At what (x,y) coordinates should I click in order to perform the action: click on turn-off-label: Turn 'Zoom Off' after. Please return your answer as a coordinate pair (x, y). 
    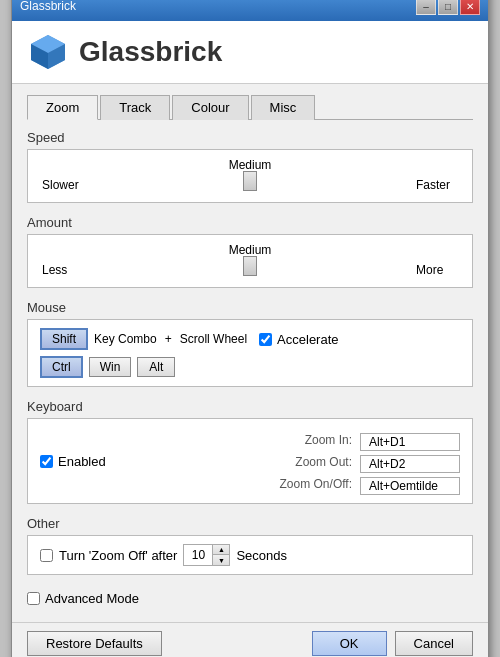
    Looking at the image, I should click on (118, 556).